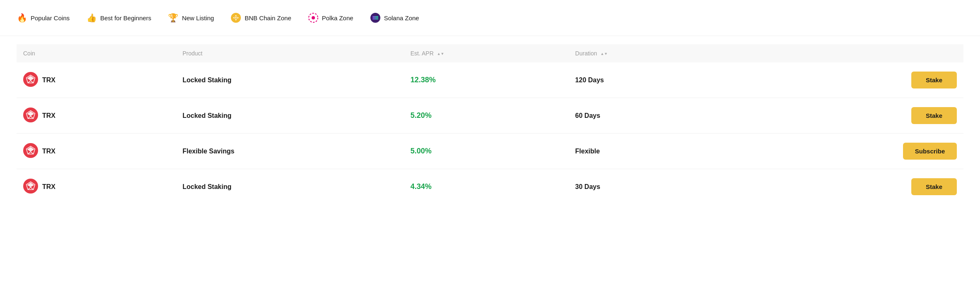 The height and width of the screenshot is (306, 980). I want to click on col-header-est-apr: Est. APR ▲▼, so click(486, 53).